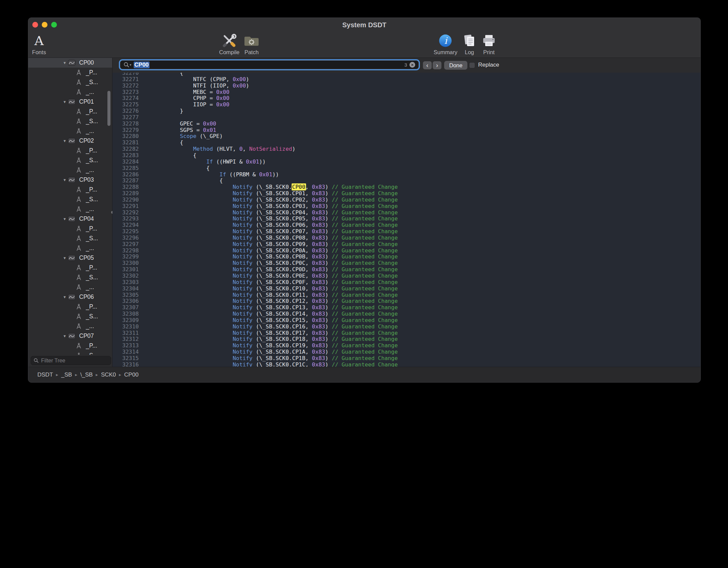  I want to click on code-line: 32273 MEBC = 0x00, so click(406, 92).